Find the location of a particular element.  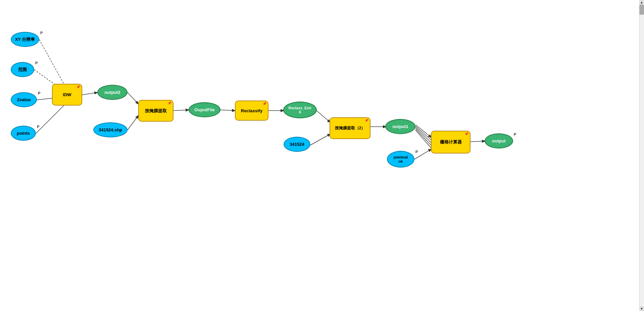

label-p-points: P is located at coordinates (38, 127).